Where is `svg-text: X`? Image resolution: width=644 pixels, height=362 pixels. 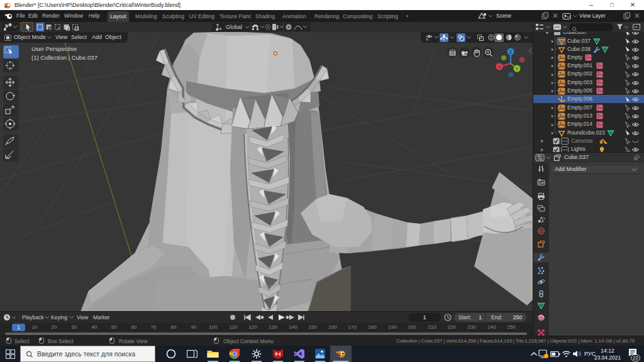
svg-text: X is located at coordinates (499, 67).